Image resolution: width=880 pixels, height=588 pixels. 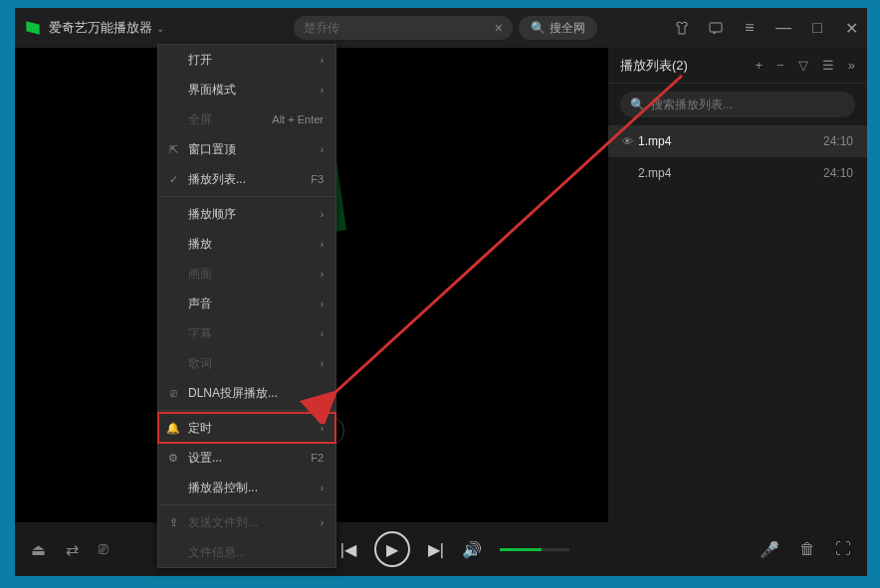 I want to click on search-web-button: 🔍 搜全网, so click(x=557, y=28).